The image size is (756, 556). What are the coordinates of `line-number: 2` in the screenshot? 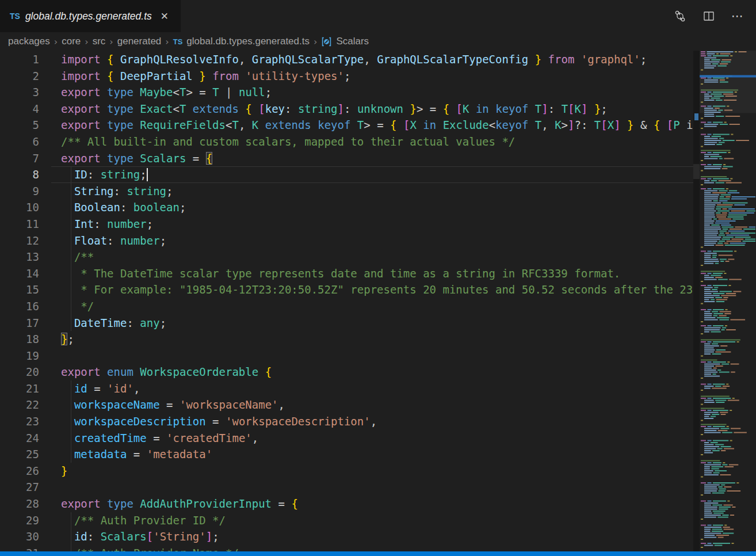 It's located at (20, 76).